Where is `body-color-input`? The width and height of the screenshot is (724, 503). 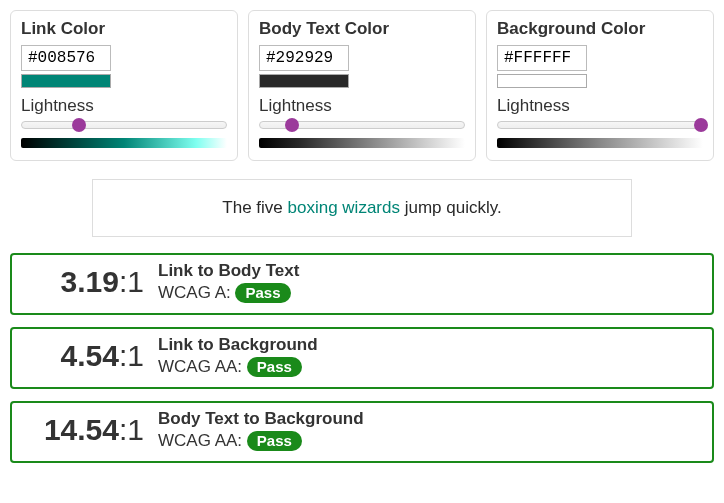
body-color-input is located at coordinates (304, 58).